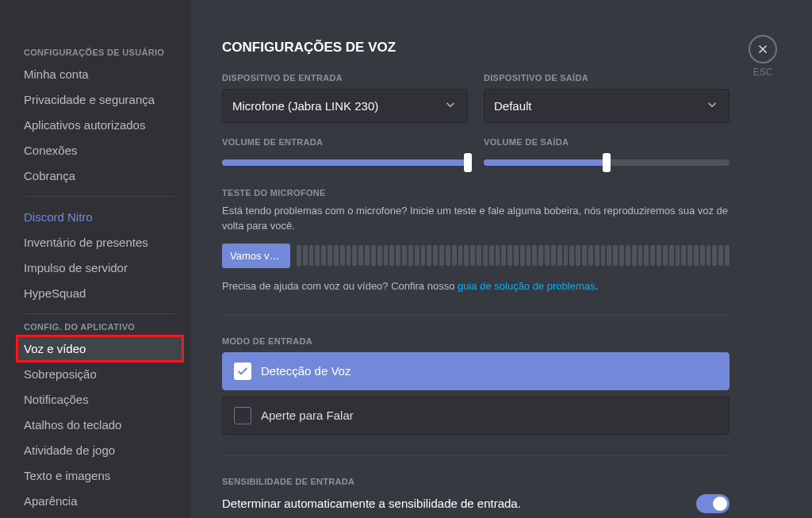  Describe the element at coordinates (763, 72) in the screenshot. I see `close-label: ESC` at that location.